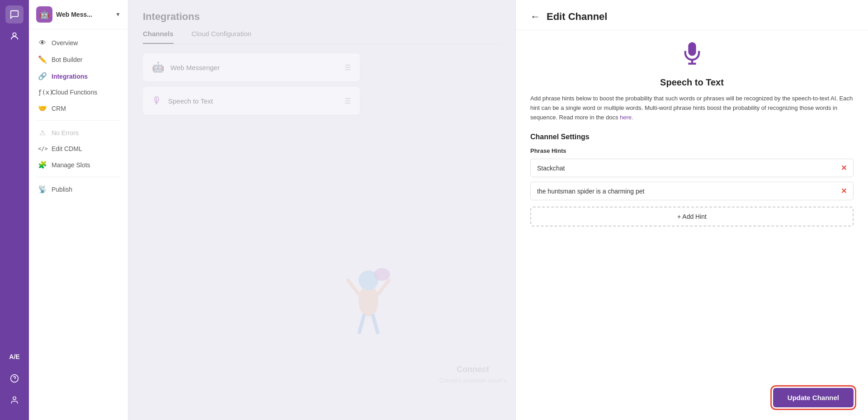  Describe the element at coordinates (251, 101) in the screenshot. I see `channel-card-speech-to-text: 🎙 Speech to Text ☰` at that location.